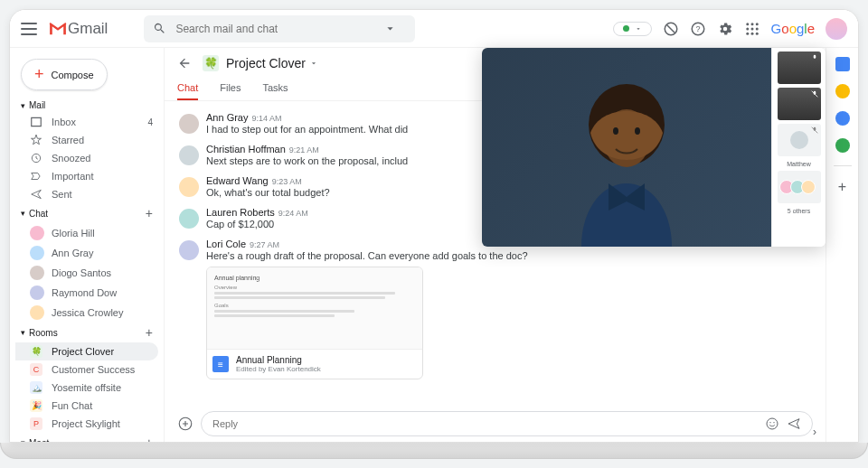  Describe the element at coordinates (211, 63) in the screenshot. I see `clover-icon: 🍀` at that location.